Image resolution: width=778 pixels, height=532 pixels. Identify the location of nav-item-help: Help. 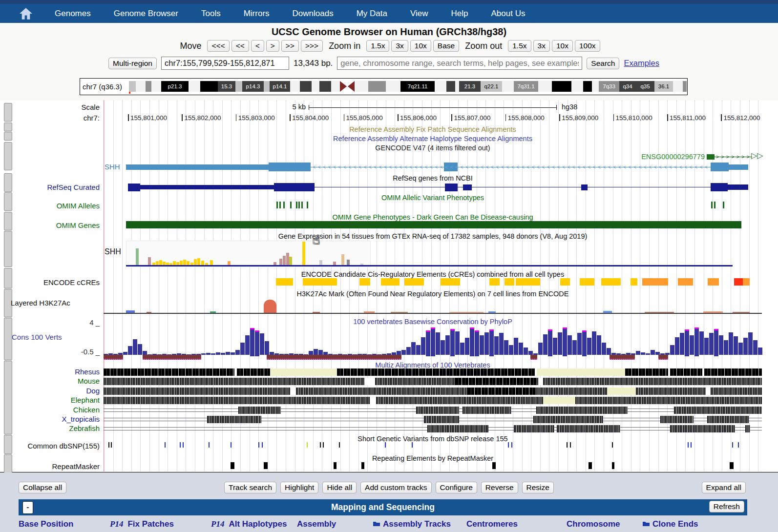
(460, 14).